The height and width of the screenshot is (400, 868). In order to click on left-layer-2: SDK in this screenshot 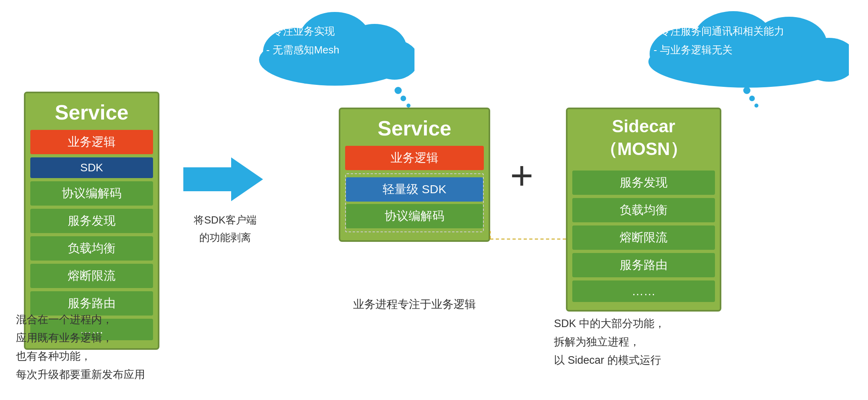, I will do `click(92, 168)`.